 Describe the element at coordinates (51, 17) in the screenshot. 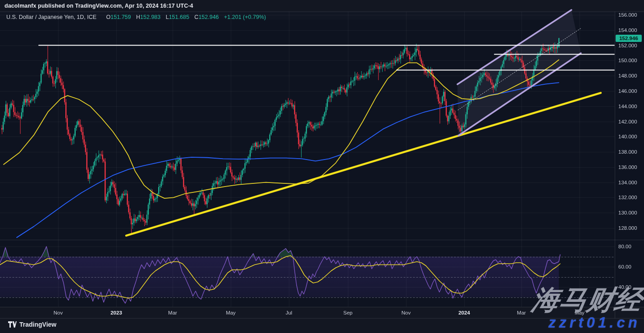

I see `symbol-title: U.S. Dollar / Japanese Yen, 1D, ICE` at that location.